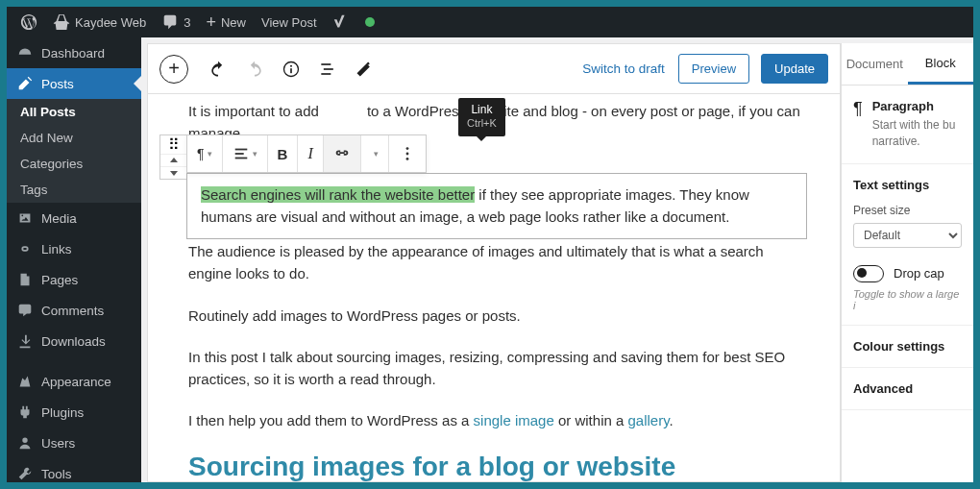 Image resolution: width=980 pixels, height=489 pixels. I want to click on view-post: View Post, so click(289, 22).